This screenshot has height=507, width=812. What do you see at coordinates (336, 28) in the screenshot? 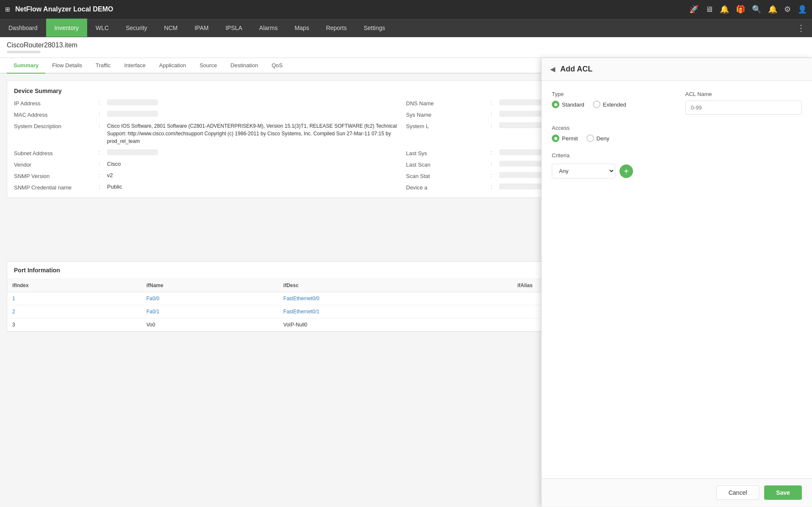
I see `nav-reports: Reports` at bounding box center [336, 28].